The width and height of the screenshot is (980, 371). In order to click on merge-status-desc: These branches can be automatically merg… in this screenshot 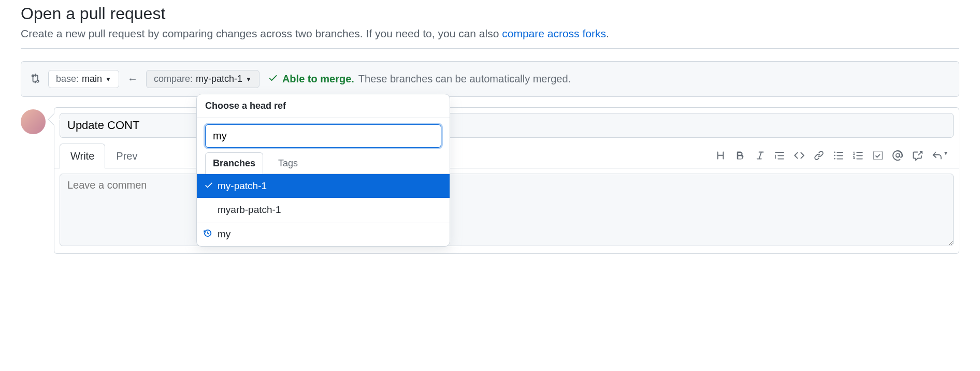, I will do `click(465, 79)`.